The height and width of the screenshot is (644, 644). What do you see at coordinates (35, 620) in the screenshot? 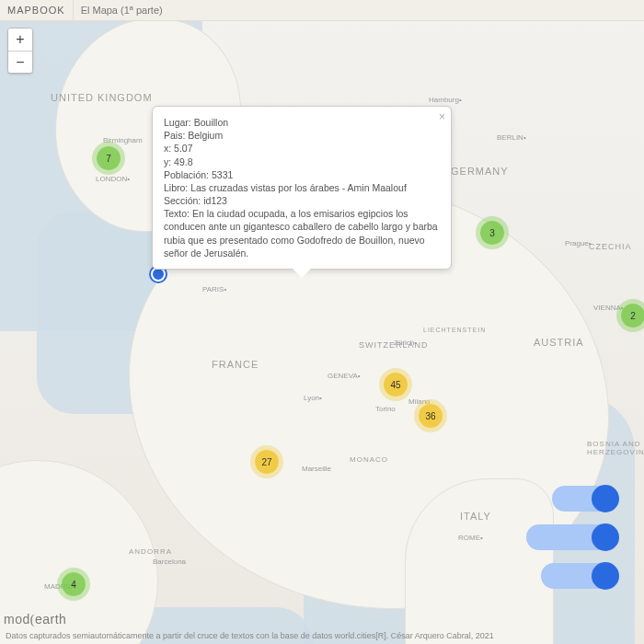
I see `footer-logo: mod(earth` at bounding box center [35, 620].